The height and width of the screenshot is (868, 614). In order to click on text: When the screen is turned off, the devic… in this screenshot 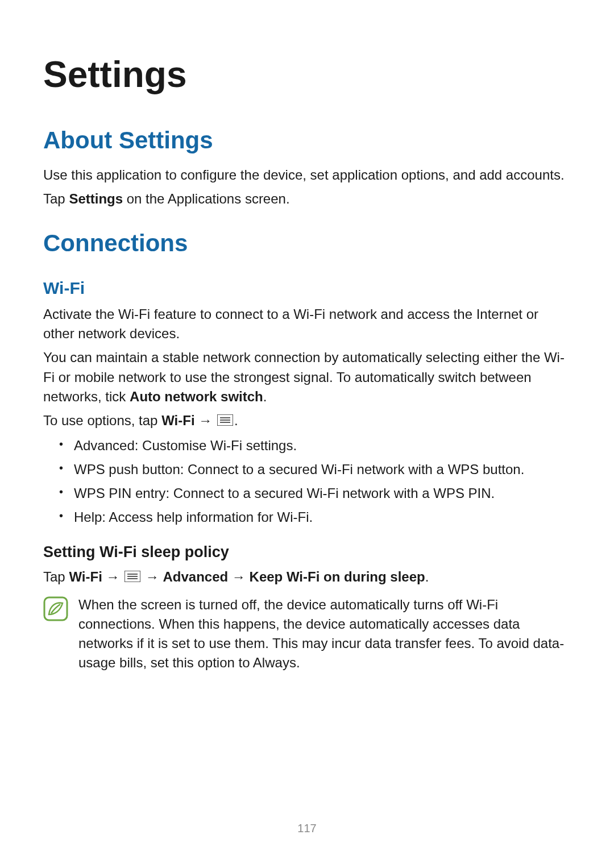, I will do `click(321, 633)`.